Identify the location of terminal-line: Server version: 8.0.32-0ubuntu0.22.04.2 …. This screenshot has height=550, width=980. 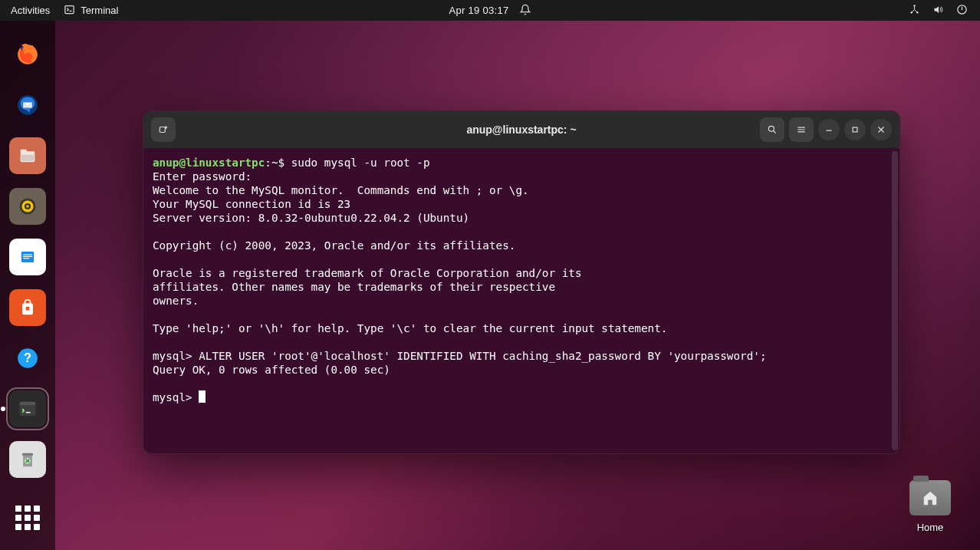
(311, 218).